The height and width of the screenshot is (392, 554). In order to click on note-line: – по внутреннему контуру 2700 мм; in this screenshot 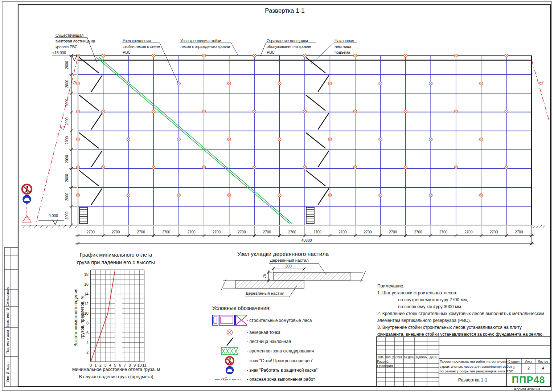, I will do `click(461, 300)`.